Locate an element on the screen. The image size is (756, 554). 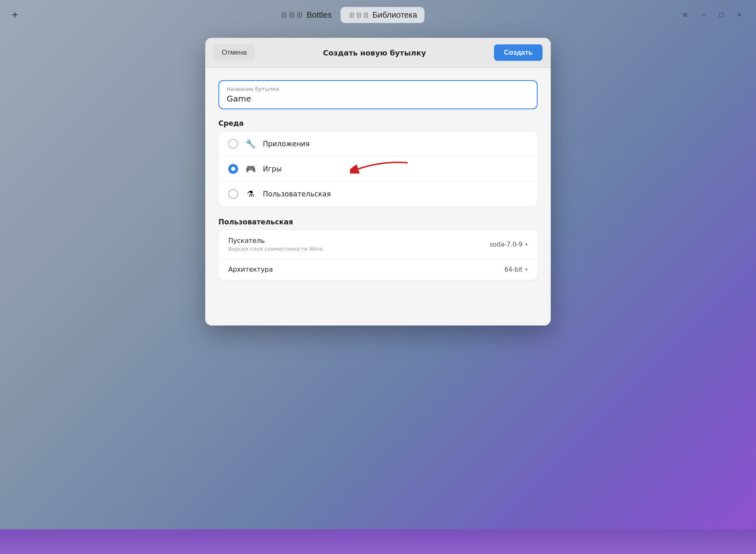
app-title-label: Bottles is located at coordinates (319, 15).